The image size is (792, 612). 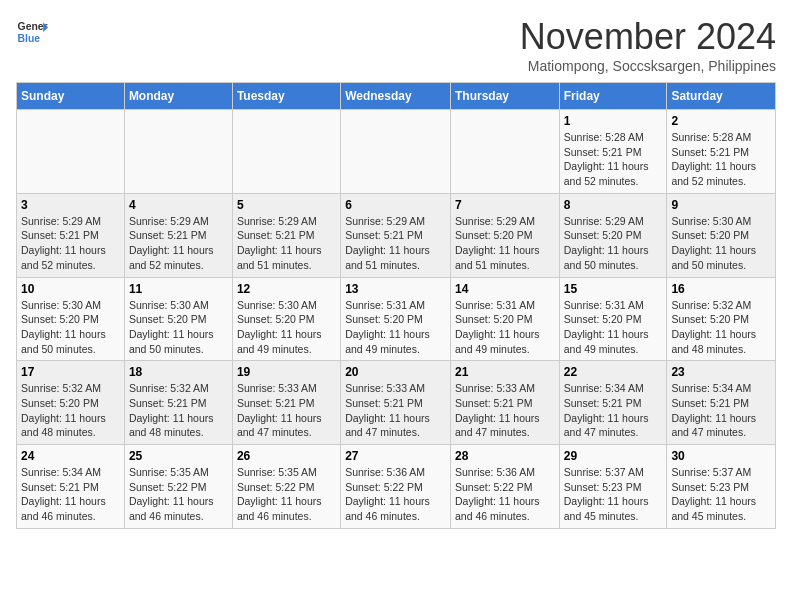 I want to click on weekday-header-wednesday: Wednesday, so click(x=396, y=96).